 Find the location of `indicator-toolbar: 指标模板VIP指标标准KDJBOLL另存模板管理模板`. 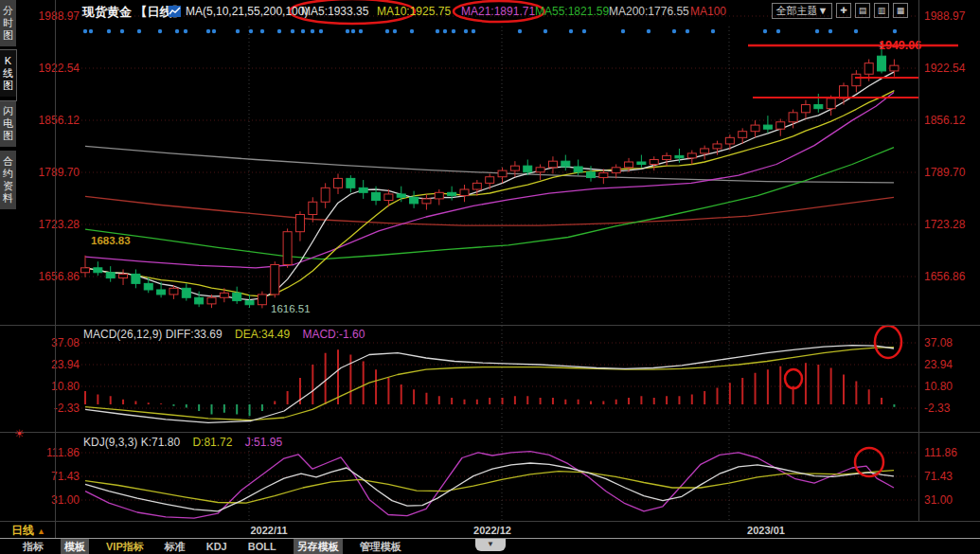

indicator-toolbar: 指标模板VIP指标标准KDJBOLL另存模板管理模板 is located at coordinates (212, 546).